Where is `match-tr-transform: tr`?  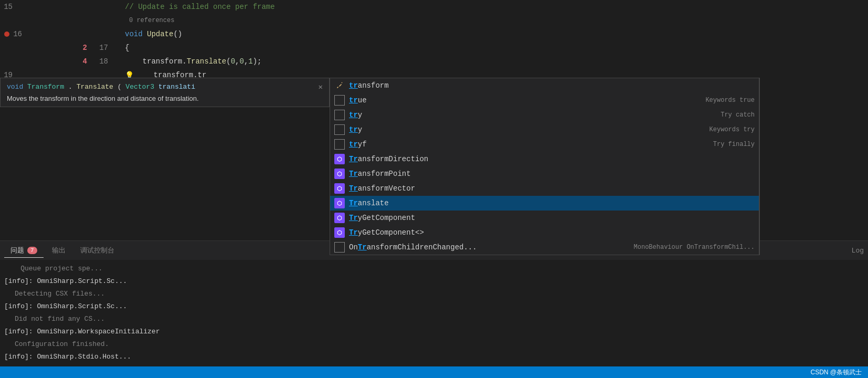 match-tr-transform: tr is located at coordinates (354, 86).